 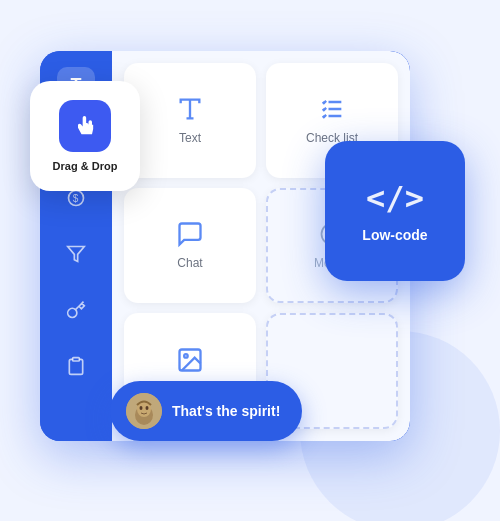 What do you see at coordinates (76, 366) in the screenshot?
I see `sidebar-icon-clipboard` at bounding box center [76, 366].